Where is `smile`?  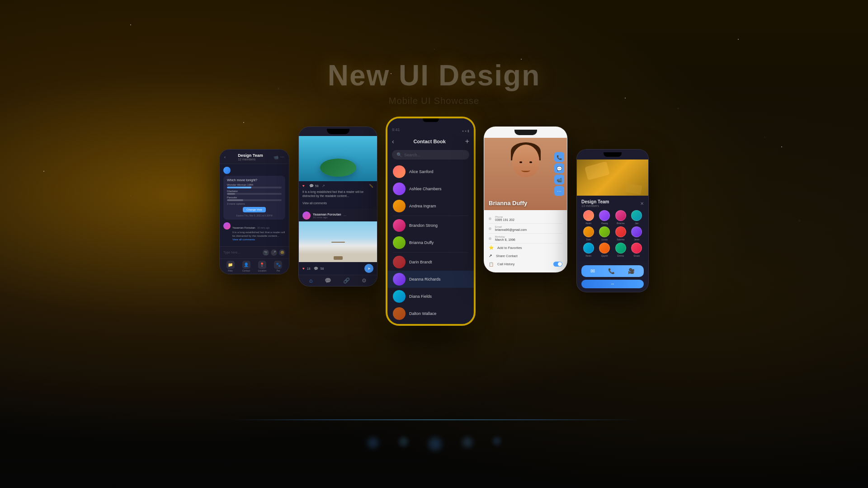
smile is located at coordinates (526, 170).